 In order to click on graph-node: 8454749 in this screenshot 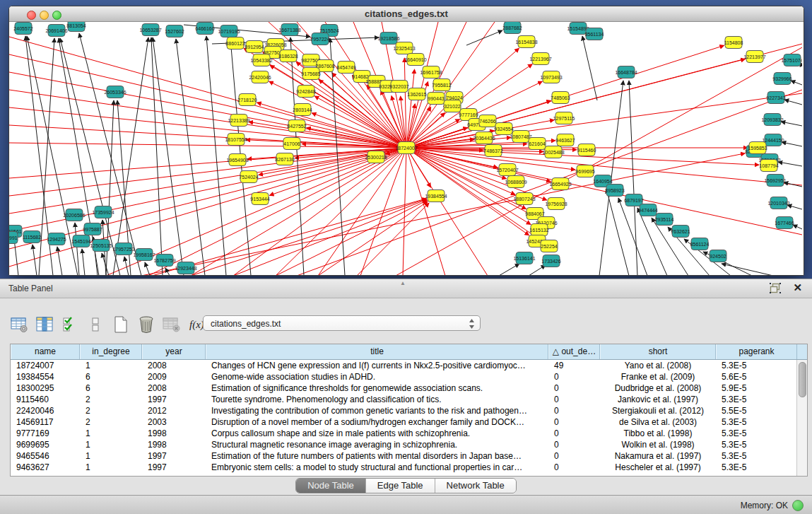, I will do `click(346, 68)`.